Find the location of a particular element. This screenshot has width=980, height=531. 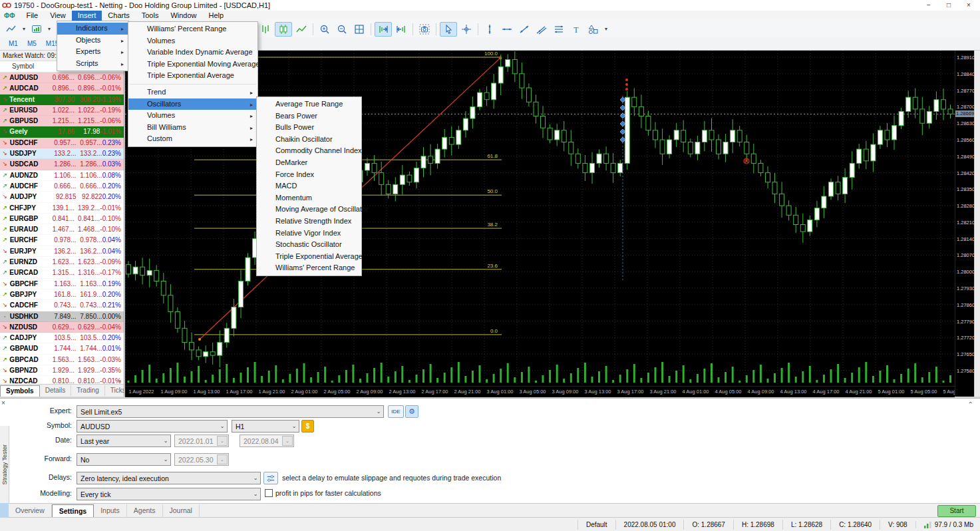

zoom-in-icon is located at coordinates (325, 29).